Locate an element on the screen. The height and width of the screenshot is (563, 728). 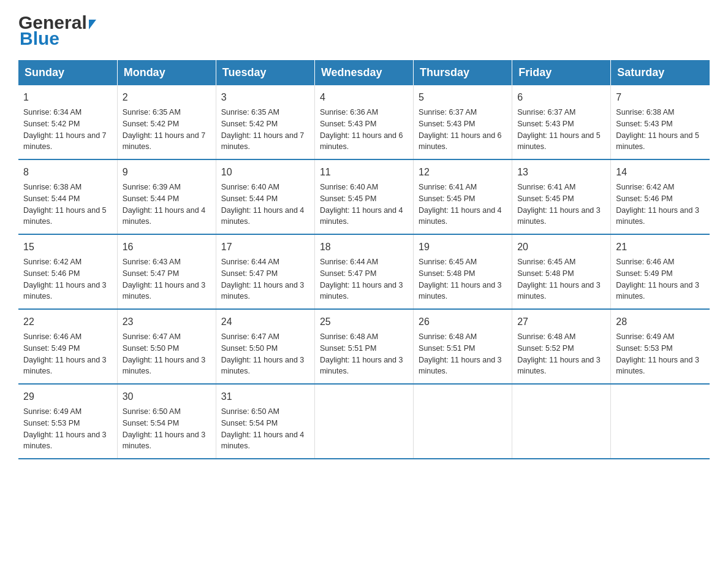
day-number: 29 is located at coordinates (67, 397).